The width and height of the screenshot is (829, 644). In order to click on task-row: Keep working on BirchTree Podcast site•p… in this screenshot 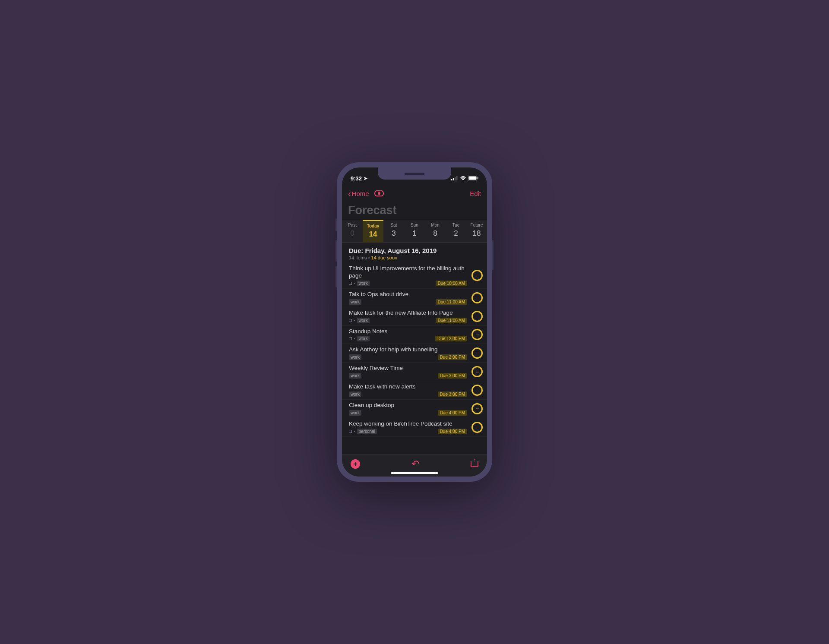, I will do `click(414, 427)`.